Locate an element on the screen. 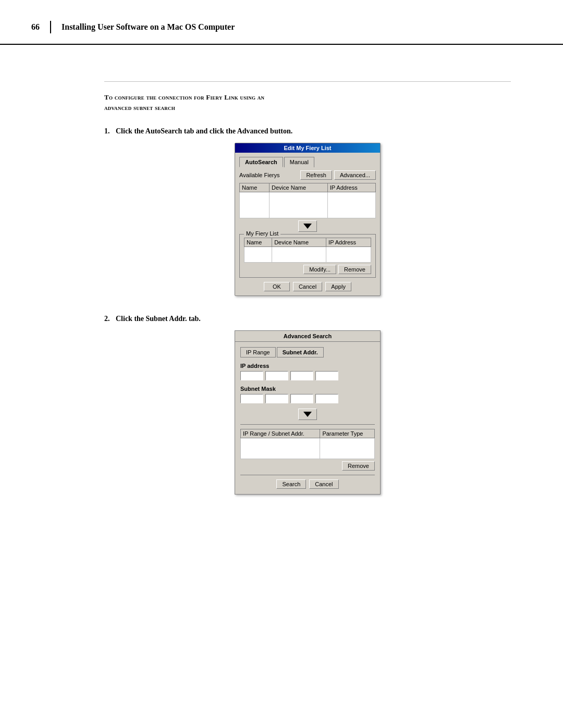  dialog1-button-row: OK Cancel Apply is located at coordinates (308, 287).